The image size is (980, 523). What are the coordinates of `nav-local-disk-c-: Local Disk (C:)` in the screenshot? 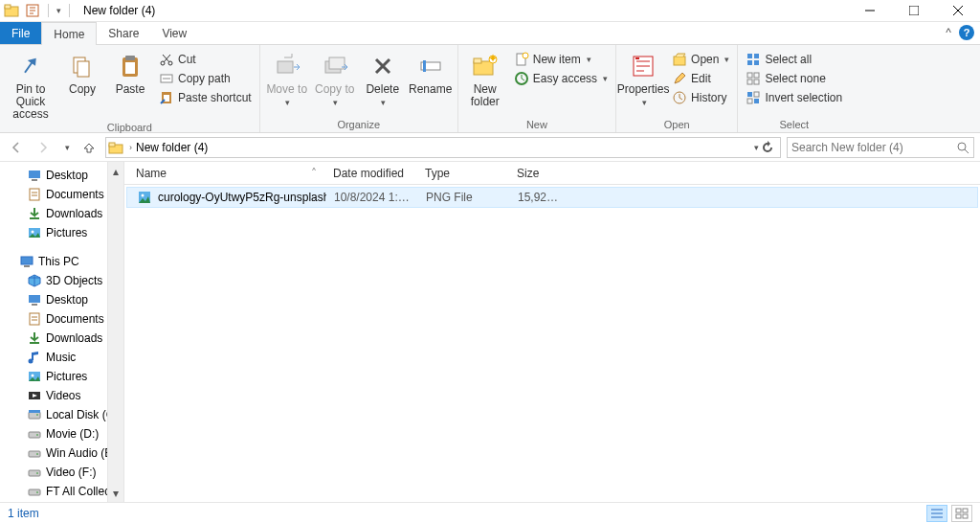 It's located at (61, 415).